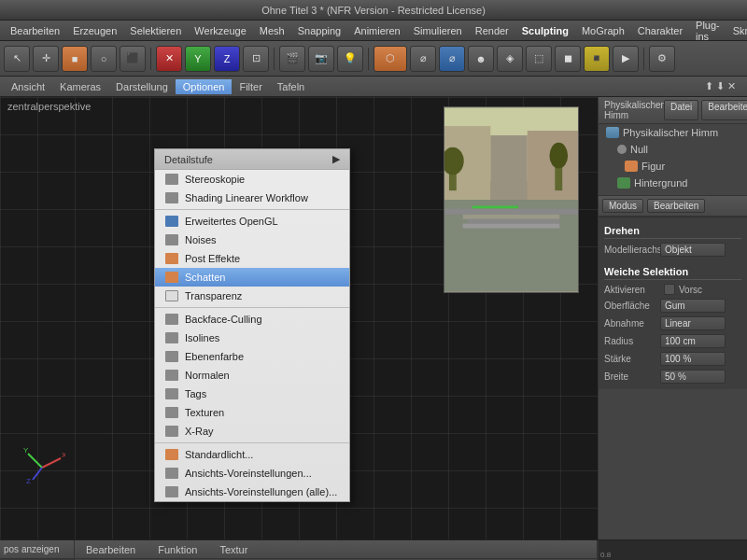 This screenshot has width=747, height=560. I want to click on toolbar-z-btn: Z, so click(227, 59).